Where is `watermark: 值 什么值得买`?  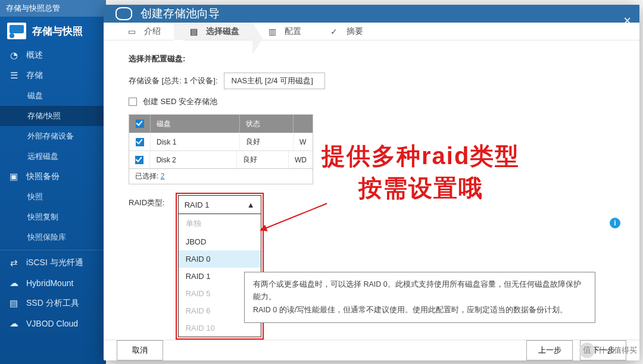
watermark: 值 什么值得买 is located at coordinates (608, 350).